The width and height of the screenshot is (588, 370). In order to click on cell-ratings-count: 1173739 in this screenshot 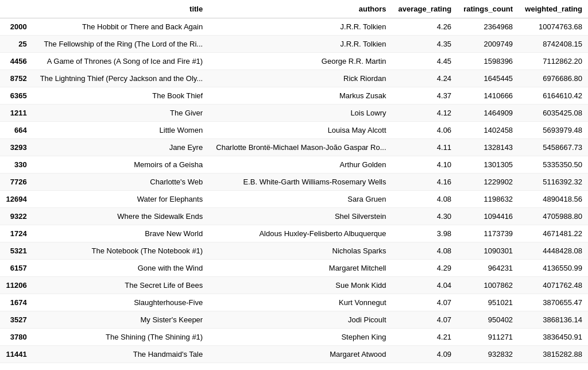, I will do `click(488, 234)`.